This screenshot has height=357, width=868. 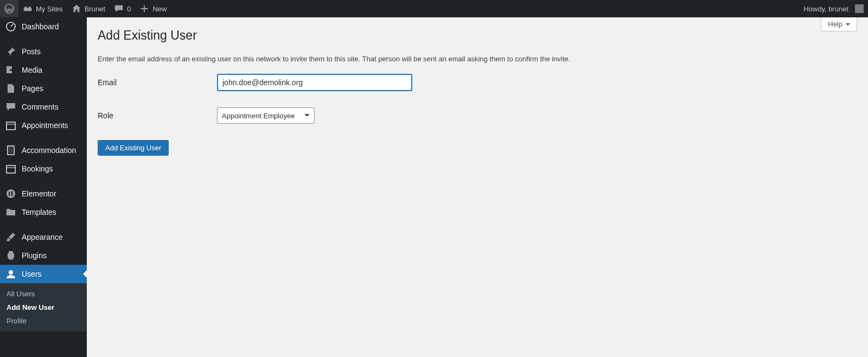 What do you see at coordinates (42, 237) in the screenshot?
I see `menu-label: Appearance` at bounding box center [42, 237].